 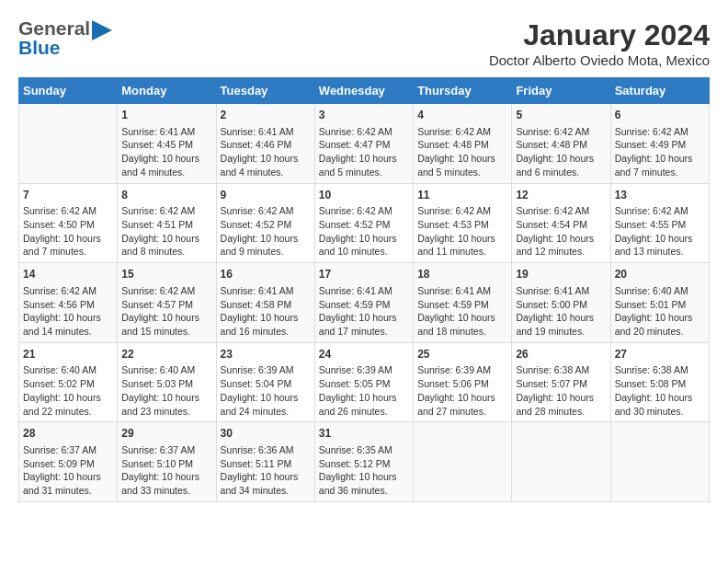 What do you see at coordinates (660, 153) in the screenshot?
I see `day-info: Sunrise: 6:42 AMSunset: 4:49 PMDaylight:…` at bounding box center [660, 153].